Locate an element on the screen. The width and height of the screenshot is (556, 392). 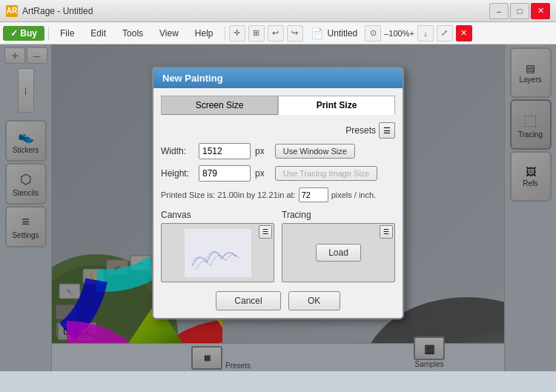
separator is located at coordinates (49, 33).